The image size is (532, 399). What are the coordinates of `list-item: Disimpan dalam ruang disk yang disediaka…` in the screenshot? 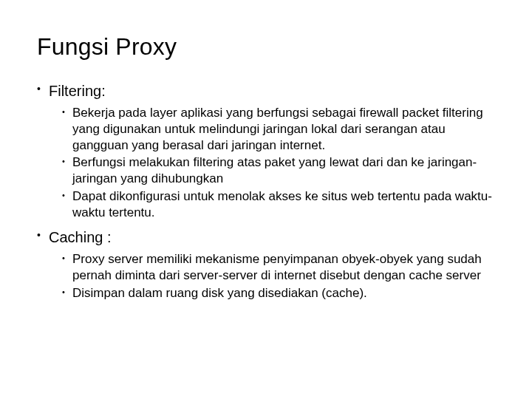 It's located at (279, 293).